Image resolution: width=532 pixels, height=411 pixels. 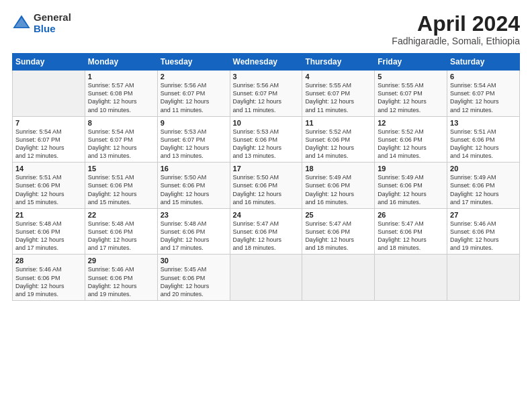 What do you see at coordinates (339, 94) in the screenshot?
I see `day-cell: 4Sunrise: 5:55 AM Sunset: 6:07 PM Daylig…` at bounding box center [339, 94].